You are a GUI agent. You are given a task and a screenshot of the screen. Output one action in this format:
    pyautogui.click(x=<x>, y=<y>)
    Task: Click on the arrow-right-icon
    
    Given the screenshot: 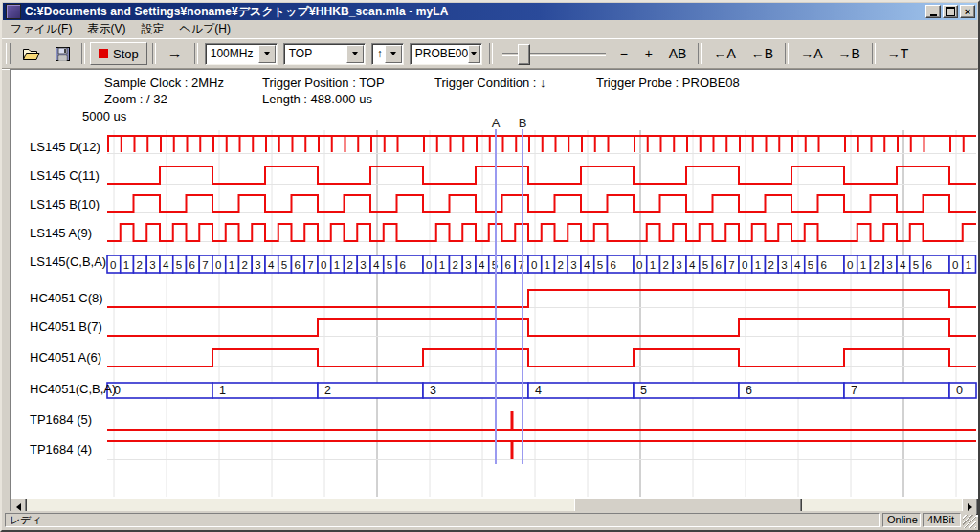 What is the action you would take?
    pyautogui.click(x=972, y=507)
    